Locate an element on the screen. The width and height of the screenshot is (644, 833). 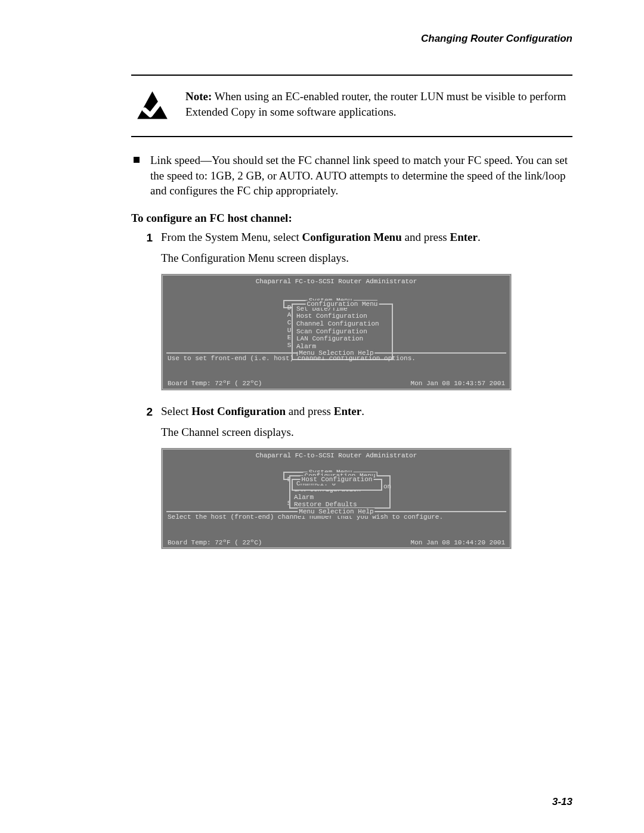
sub-heading: To configure an FC host channel: is located at coordinates (352, 218).